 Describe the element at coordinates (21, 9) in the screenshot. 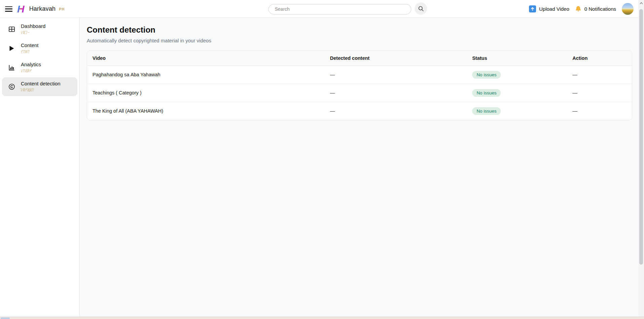

I see `brand-logo-icon: H` at that location.